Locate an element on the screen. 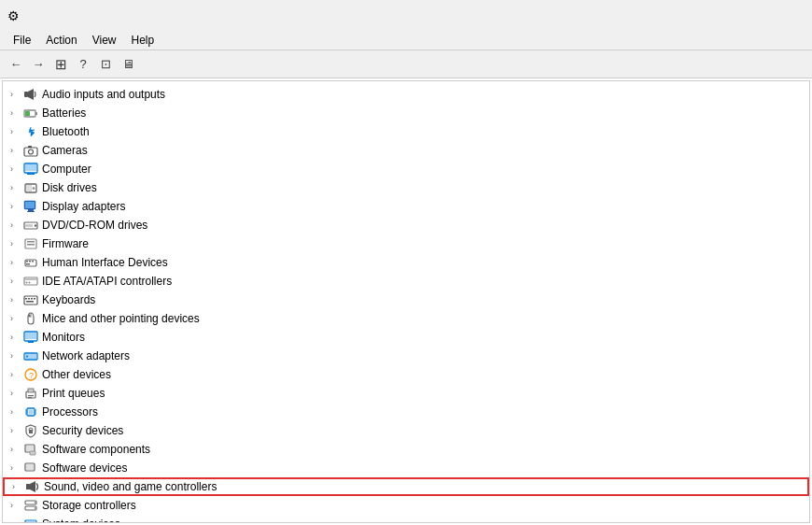 This screenshot has width=812, height=525. chevron-icon-bluetooth: › is located at coordinates (17, 132).